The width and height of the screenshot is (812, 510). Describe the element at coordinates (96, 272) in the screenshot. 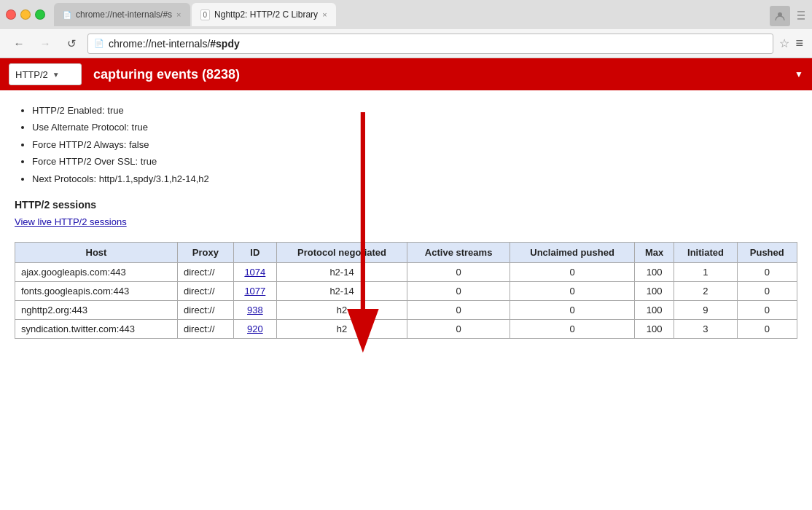

I see `cell-host: ajax.googleapis.com:443` at that location.